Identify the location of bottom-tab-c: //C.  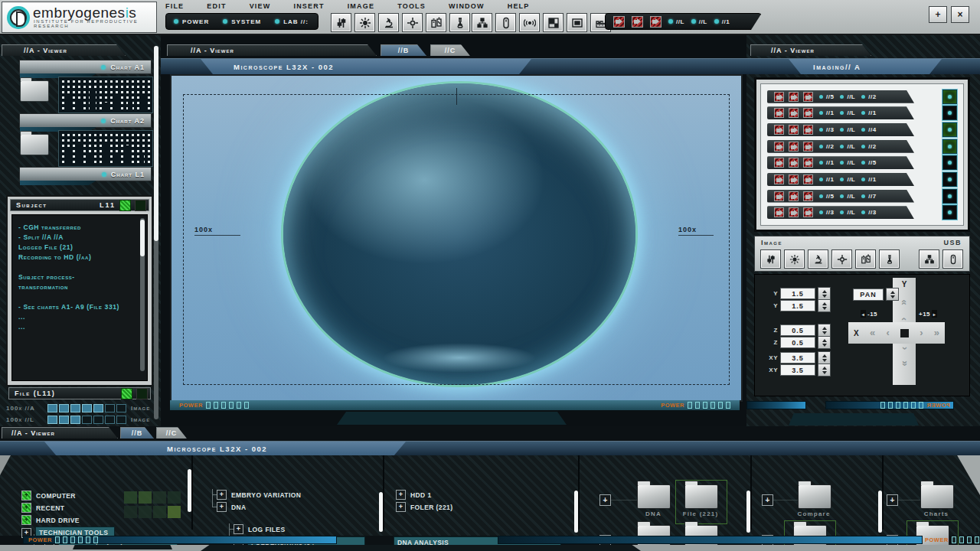
(172, 433).